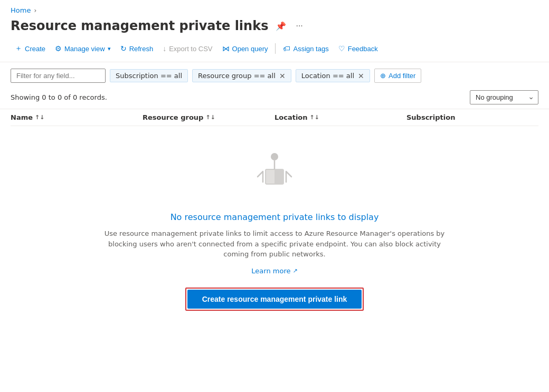  Describe the element at coordinates (295, 271) in the screenshot. I see `external-link-icon: ↗` at that location.